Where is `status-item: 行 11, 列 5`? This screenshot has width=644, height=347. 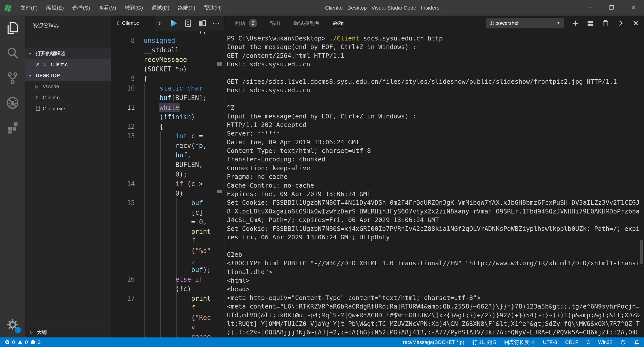
status-item: 行 11, 列 5 is located at coordinates (484, 342).